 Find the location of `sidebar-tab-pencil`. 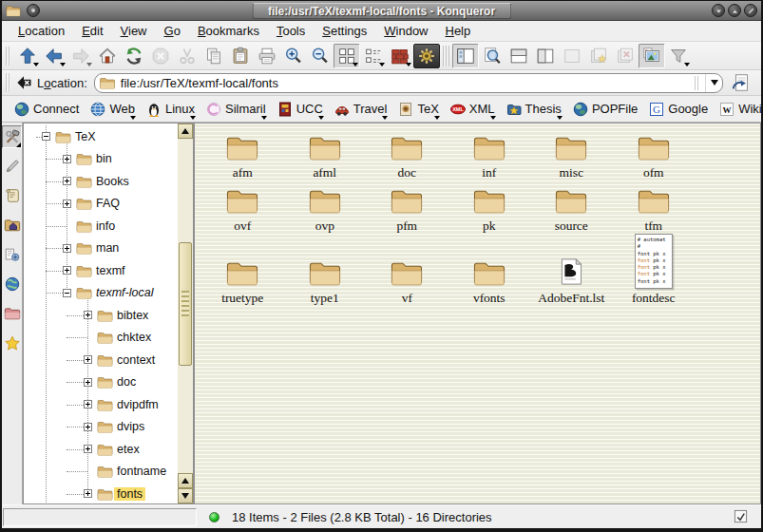

sidebar-tab-pencil is located at coordinates (11, 166).